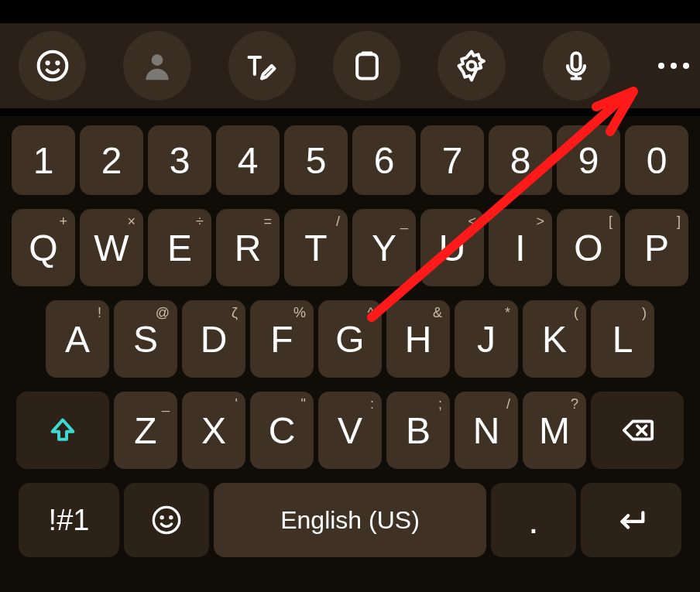 This screenshot has height=592, width=700. What do you see at coordinates (350, 160) in the screenshot?
I see `number-row: 1 2 3 4 5 6 7 8 9 0` at bounding box center [350, 160].